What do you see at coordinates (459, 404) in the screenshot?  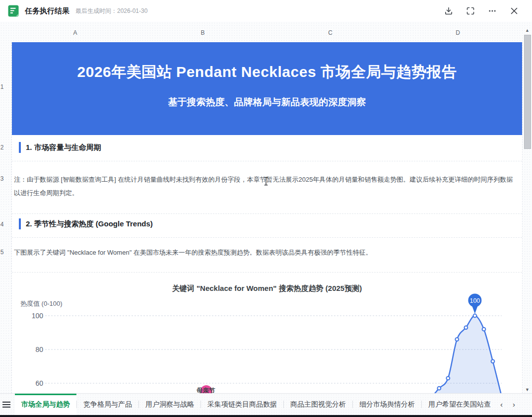 I see `sheet-tab-7: 用户希望在美国站查` at bounding box center [459, 404].